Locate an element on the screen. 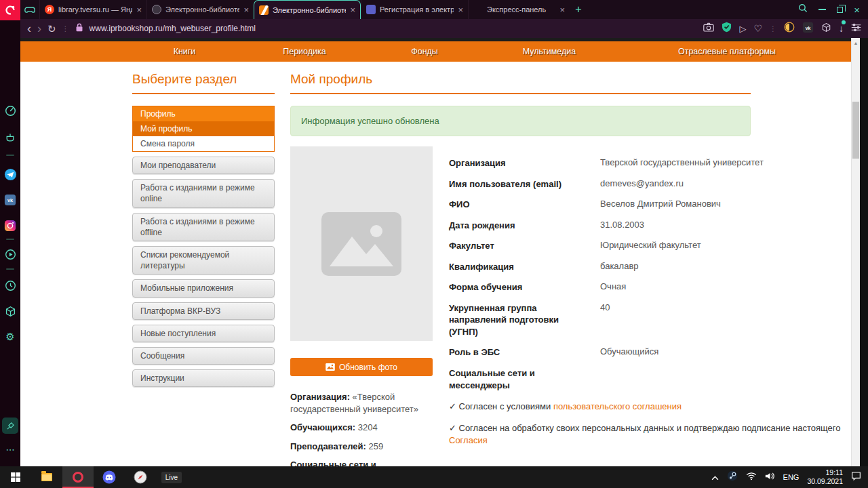  gx-control-speedometer-icon is located at coordinates (10, 110).